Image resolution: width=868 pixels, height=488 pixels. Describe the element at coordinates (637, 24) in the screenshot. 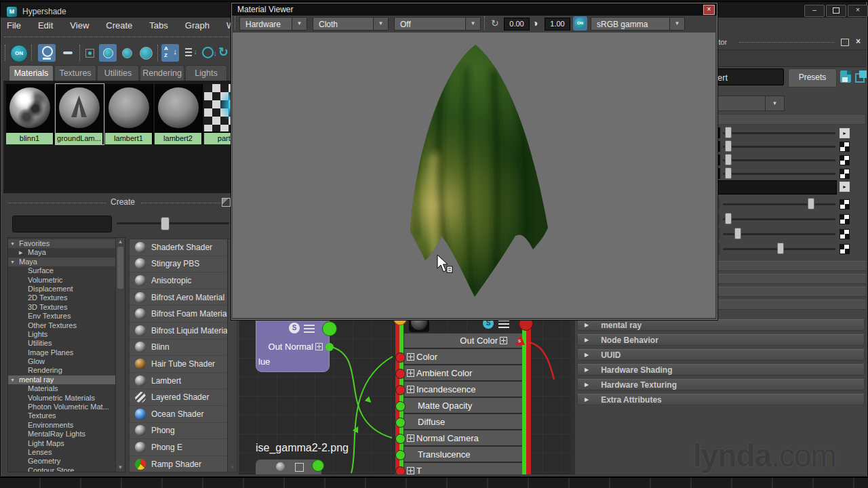

I see `colorspace-dropdown: sRGB gamma▼` at that location.